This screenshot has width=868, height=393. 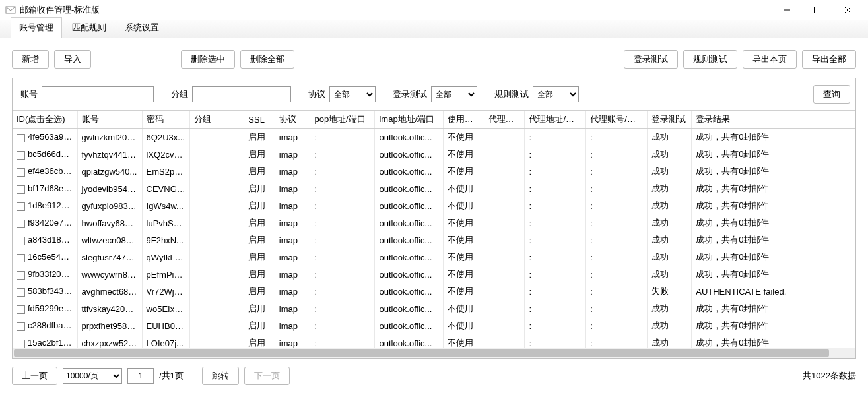 I want to click on table-row: c288dfba1...prpxfhet9582...EUHB0q...启用im…, so click(x=434, y=326).